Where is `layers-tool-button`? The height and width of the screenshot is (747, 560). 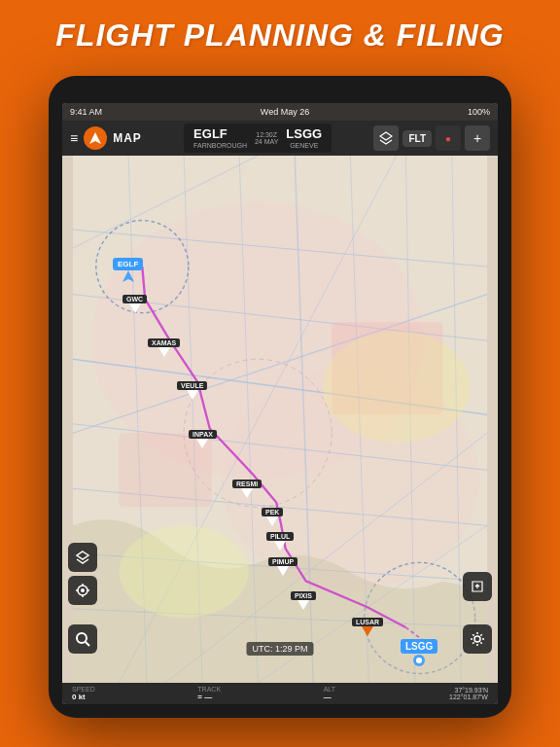 layers-tool-button is located at coordinates (83, 557).